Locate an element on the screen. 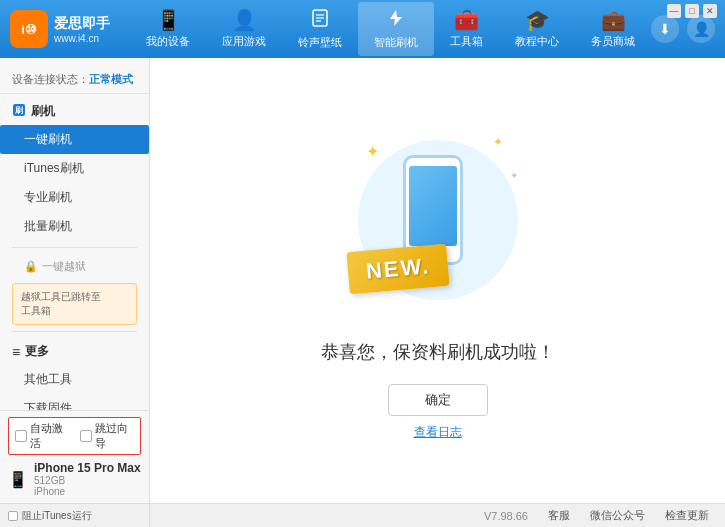 Image resolution: width=725 pixels, height=527 pixels. logo-area: i⑩ 爱思即手 www.i4.cn is located at coordinates (70, 29).